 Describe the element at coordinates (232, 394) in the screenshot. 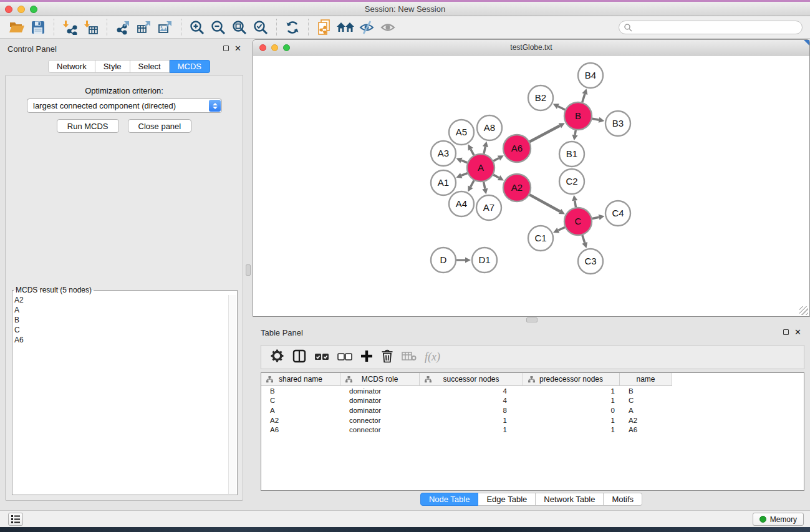

I see `mcds-result-scrollbar` at that location.